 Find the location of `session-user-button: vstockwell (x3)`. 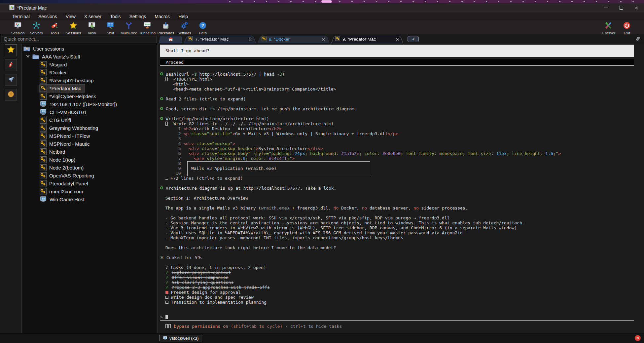

session-user-button: vstockwell (x3) is located at coordinates (181, 338).